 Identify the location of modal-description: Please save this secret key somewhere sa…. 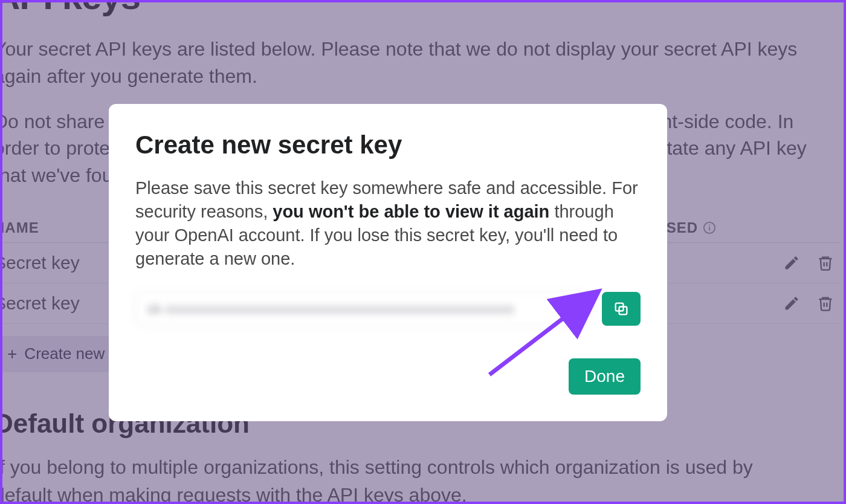
(388, 224).